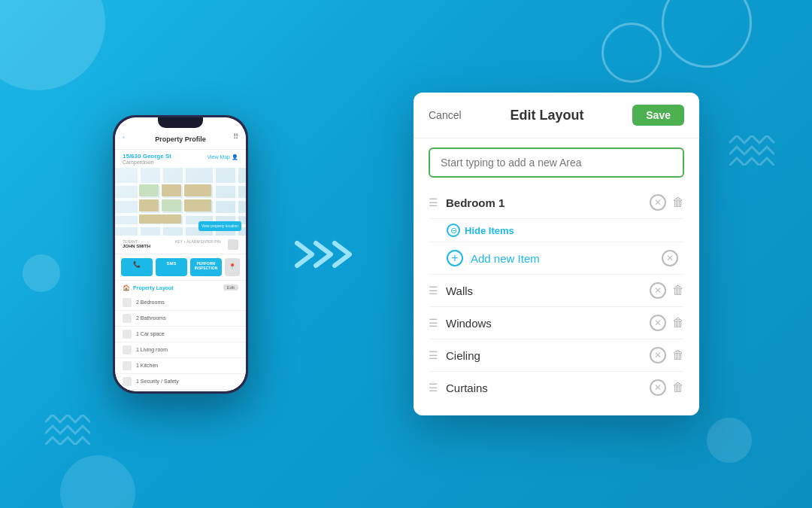  Describe the element at coordinates (678, 355) in the screenshot. I see `delete-cieling-icon: 🗑` at that location.